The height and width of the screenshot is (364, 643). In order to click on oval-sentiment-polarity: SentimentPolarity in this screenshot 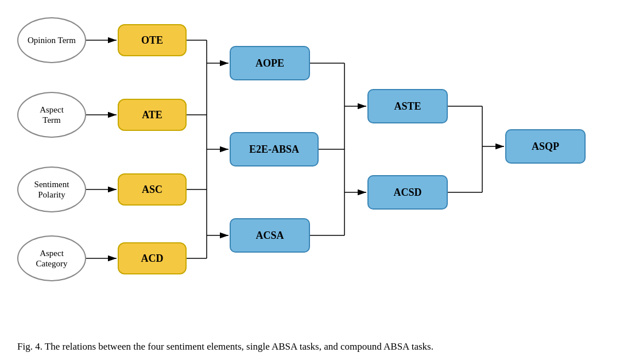, I will do `click(52, 189)`.